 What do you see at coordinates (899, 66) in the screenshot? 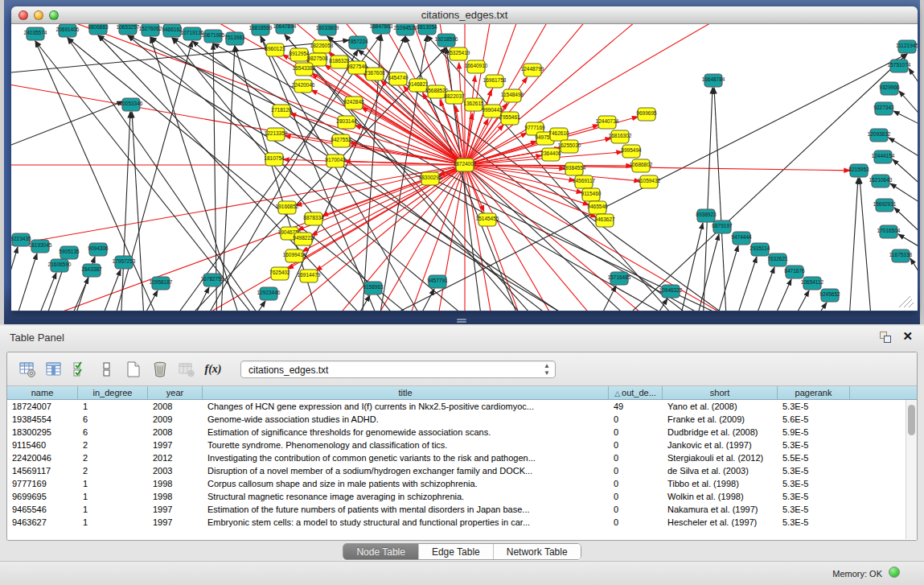
I see `graph-node: 15751074` at bounding box center [899, 66].